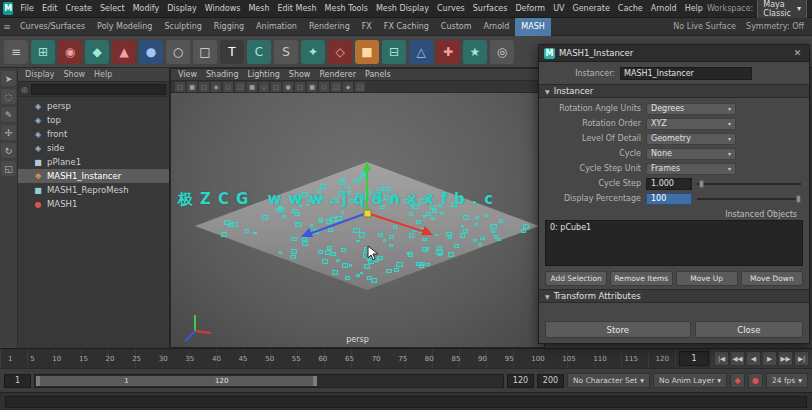 The height and width of the screenshot is (410, 812). What do you see at coordinates (378, 74) in the screenshot?
I see `viewport-menu-item: Panels` at bounding box center [378, 74].